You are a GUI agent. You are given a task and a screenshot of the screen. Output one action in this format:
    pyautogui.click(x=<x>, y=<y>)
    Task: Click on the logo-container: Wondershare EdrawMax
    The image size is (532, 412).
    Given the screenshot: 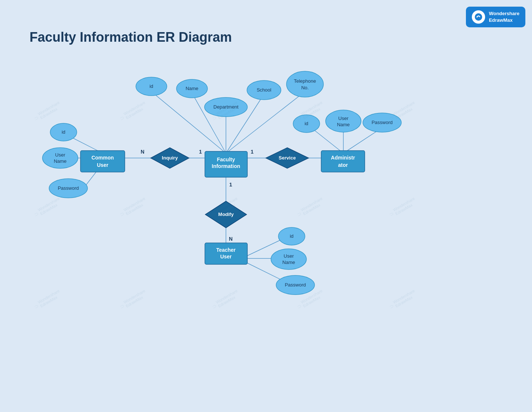 What is the action you would take?
    pyautogui.click(x=495, y=17)
    